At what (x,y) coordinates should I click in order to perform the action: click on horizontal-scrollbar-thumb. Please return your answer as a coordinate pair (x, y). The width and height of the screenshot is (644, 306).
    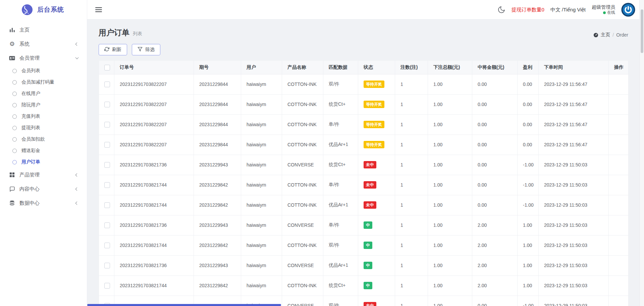
    Looking at the image, I should click on (184, 305).